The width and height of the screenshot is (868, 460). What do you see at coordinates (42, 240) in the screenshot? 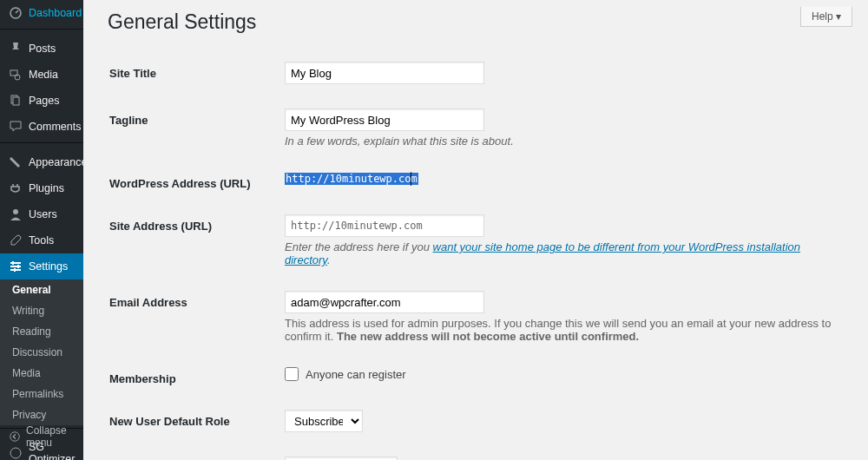
I see `sidebar-item-label: Tools` at bounding box center [42, 240].